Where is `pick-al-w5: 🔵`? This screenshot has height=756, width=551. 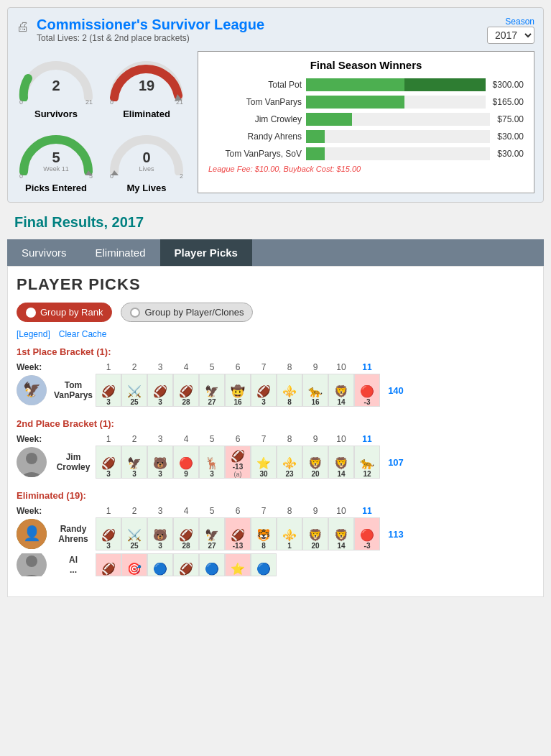
pick-al-w5: 🔵 is located at coordinates (212, 565).